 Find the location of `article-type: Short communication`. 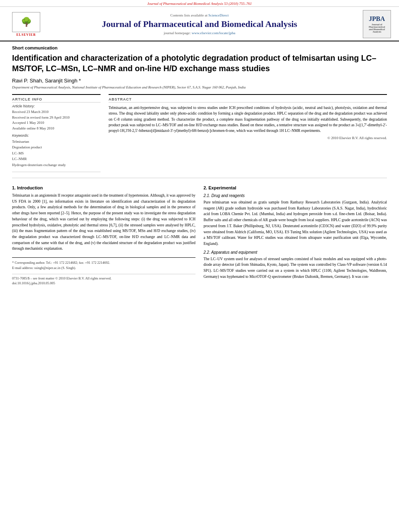

article-type: Short communication is located at coordinates (200, 48).